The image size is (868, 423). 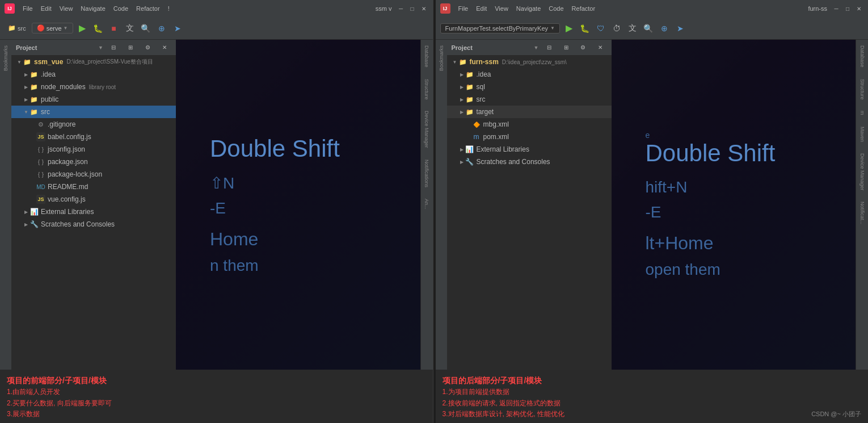 What do you see at coordinates (633, 28) in the screenshot?
I see `r-translate-button: 文` at bounding box center [633, 28].